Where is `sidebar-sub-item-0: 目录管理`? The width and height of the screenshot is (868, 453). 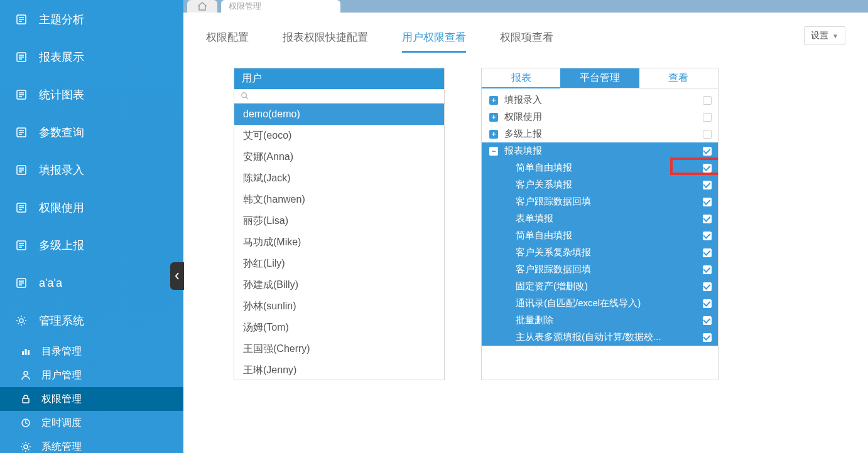
sidebar-sub-item-0: 目录管理 is located at coordinates (92, 351).